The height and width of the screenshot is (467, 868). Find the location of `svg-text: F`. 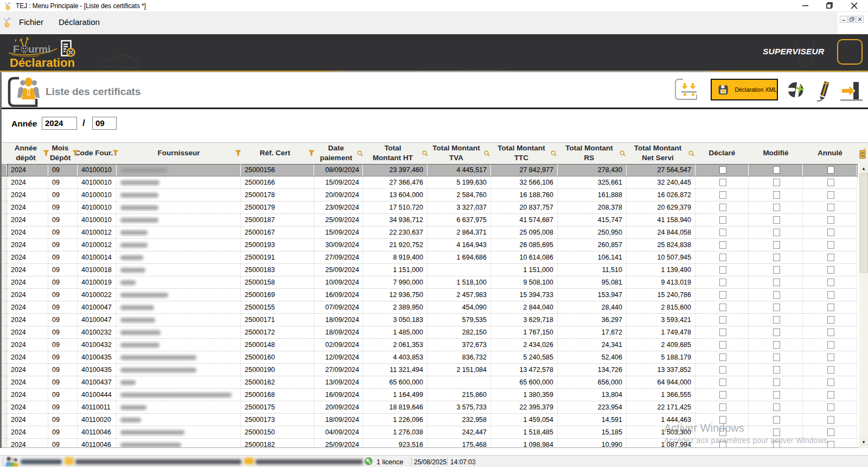

svg-text: F is located at coordinates (16, 49).